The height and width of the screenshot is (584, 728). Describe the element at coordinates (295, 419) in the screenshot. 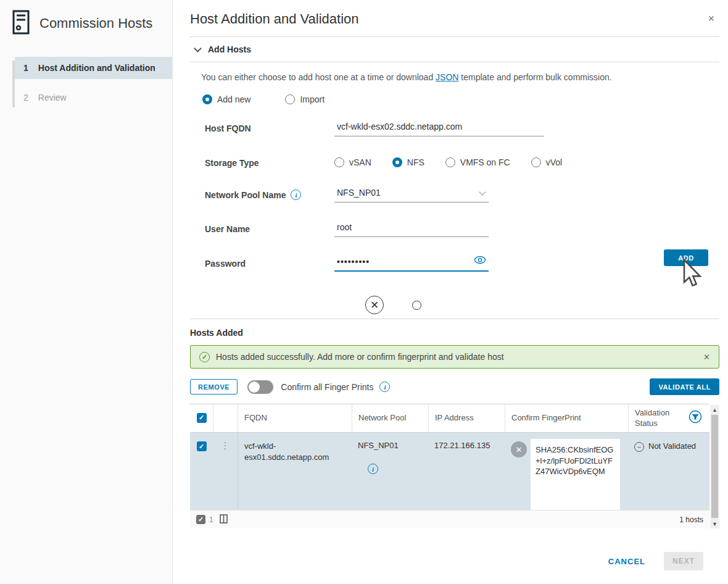

I see `column-header-fqdn: FQDN` at that location.